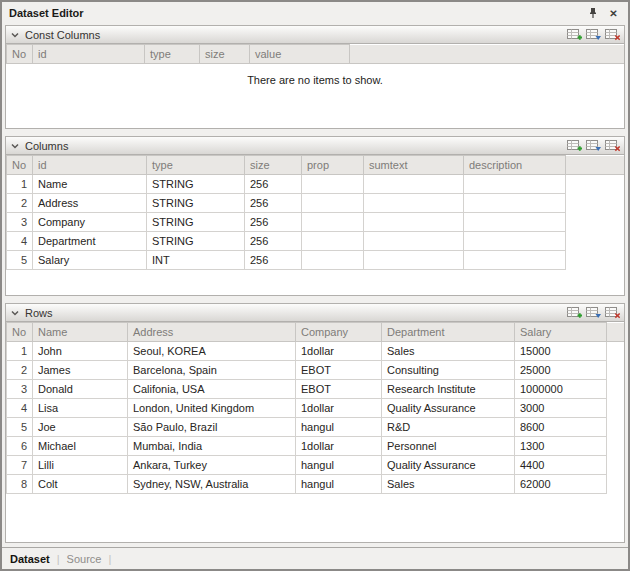 The width and height of the screenshot is (630, 571). What do you see at coordinates (315, 313) in the screenshot?
I see `rows-header: Rows` at bounding box center [315, 313].